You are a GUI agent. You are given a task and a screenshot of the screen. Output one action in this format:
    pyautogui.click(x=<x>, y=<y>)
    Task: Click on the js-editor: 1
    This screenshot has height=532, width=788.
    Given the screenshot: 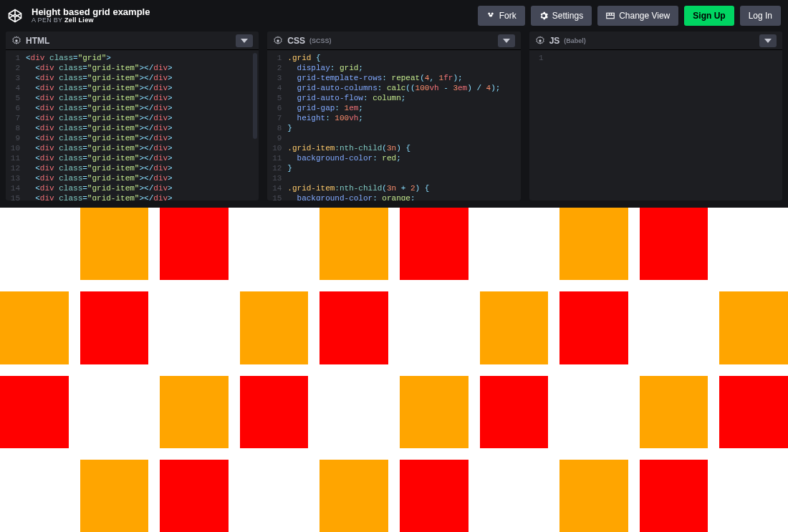 What is the action you would take?
    pyautogui.click(x=656, y=125)
    